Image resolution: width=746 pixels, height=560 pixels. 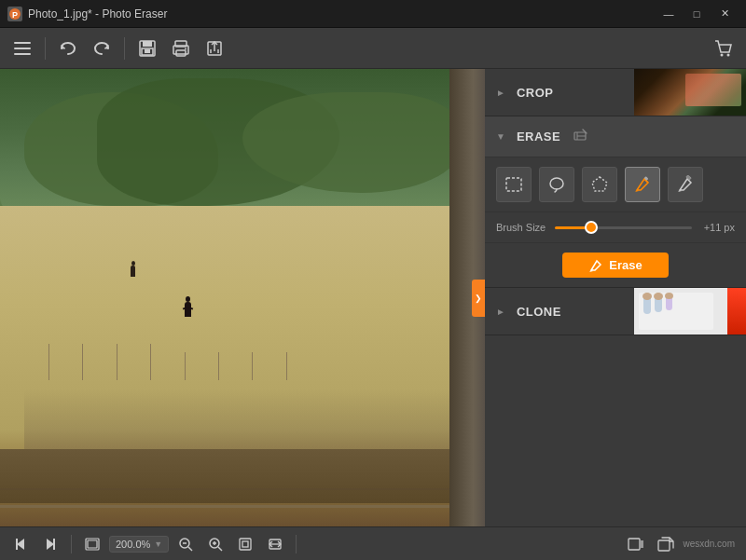 What do you see at coordinates (215, 544) in the screenshot?
I see `zoom-in-button` at bounding box center [215, 544].